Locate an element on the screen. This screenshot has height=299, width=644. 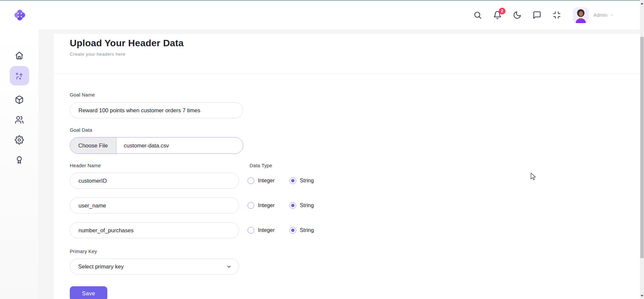
top-accent-line is located at coordinates (320, 0).